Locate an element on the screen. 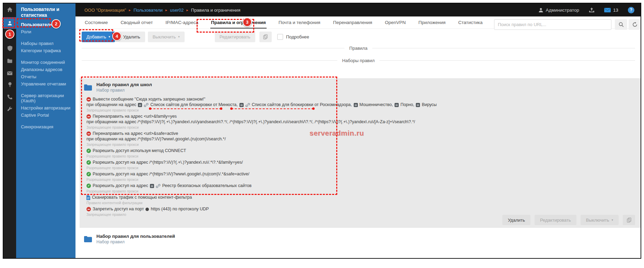 The width and height of the screenshot is (644, 268). sidebar-item: Настройки авторизации is located at coordinates (46, 108).